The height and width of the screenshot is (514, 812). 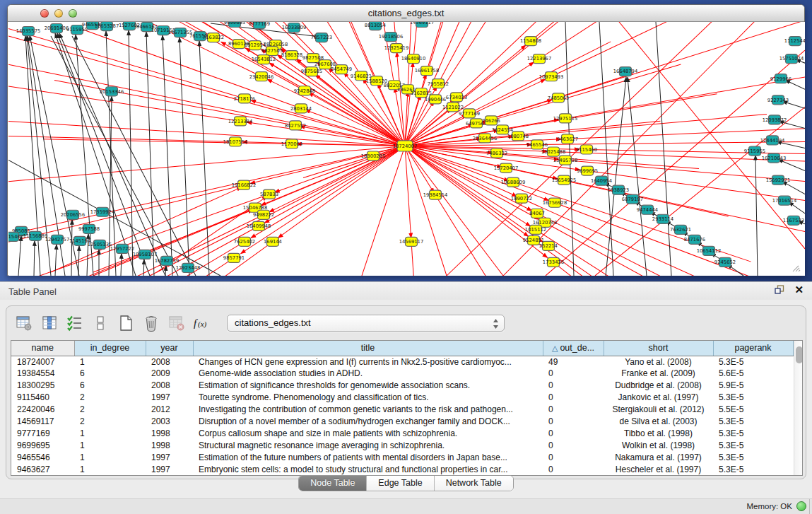 What do you see at coordinates (42, 469) in the screenshot?
I see `cell-name: 9463627` at bounding box center [42, 469].